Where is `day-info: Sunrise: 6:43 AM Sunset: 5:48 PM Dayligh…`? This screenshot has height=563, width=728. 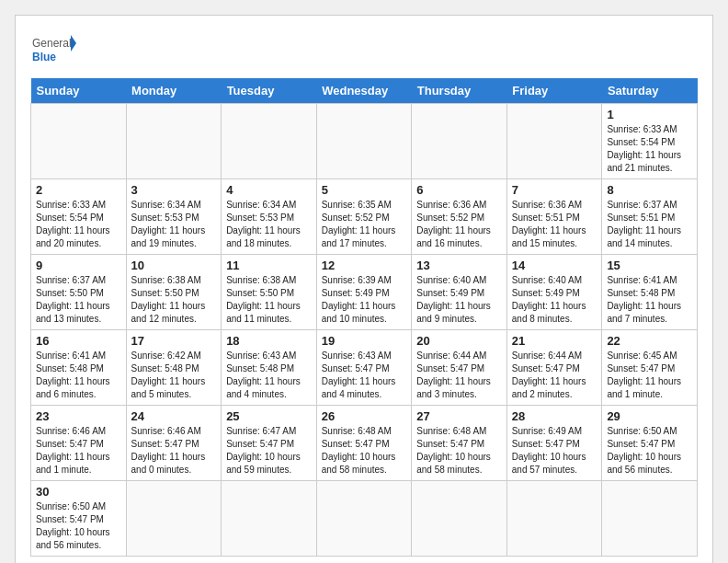
day-info: Sunrise: 6:43 AM Sunset: 5:48 PM Dayligh… is located at coordinates (268, 375).